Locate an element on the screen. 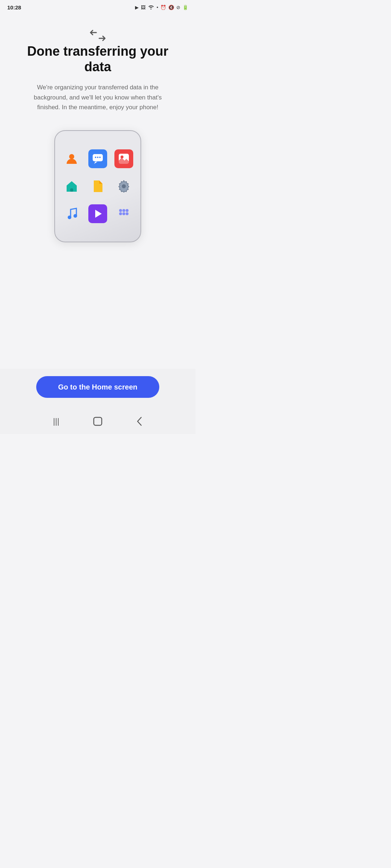  page-subtext: We're organizing your transferred data i… is located at coordinates (98, 97).